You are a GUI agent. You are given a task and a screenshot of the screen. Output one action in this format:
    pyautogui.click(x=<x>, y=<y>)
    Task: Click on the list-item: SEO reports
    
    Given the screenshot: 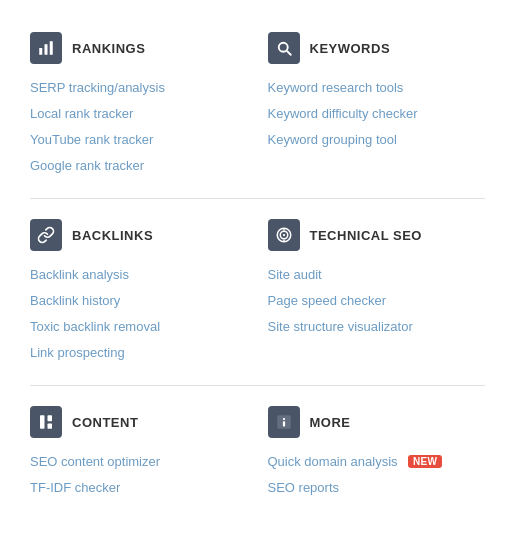 What is the action you would take?
    pyautogui.click(x=377, y=487)
    